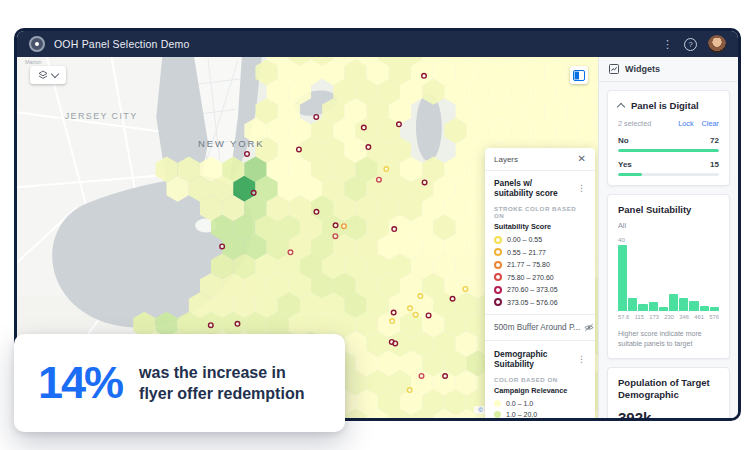 This screenshot has width=754, height=450. Describe the element at coordinates (714, 140) in the screenshot. I see `category-value: 72` at that location.